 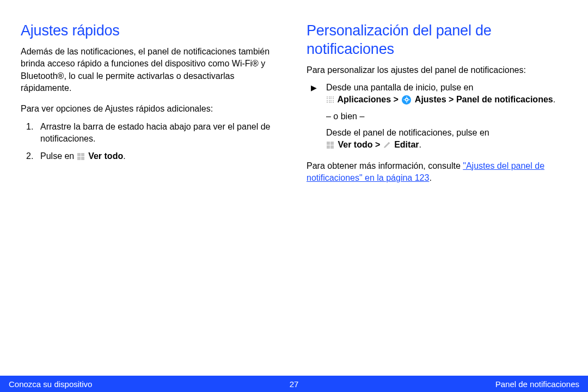 What do you see at coordinates (430, 177) in the screenshot?
I see `more-suffix: .` at bounding box center [430, 177].